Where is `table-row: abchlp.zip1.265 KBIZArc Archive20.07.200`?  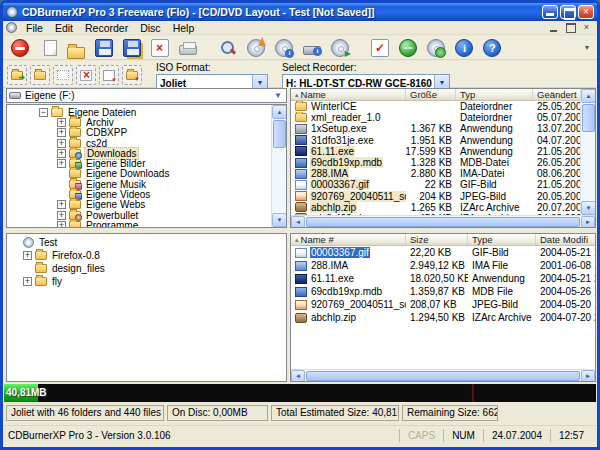 table-row: abchlp.zip1.265 KBIZArc Archive20.07.200 is located at coordinates (443, 208).